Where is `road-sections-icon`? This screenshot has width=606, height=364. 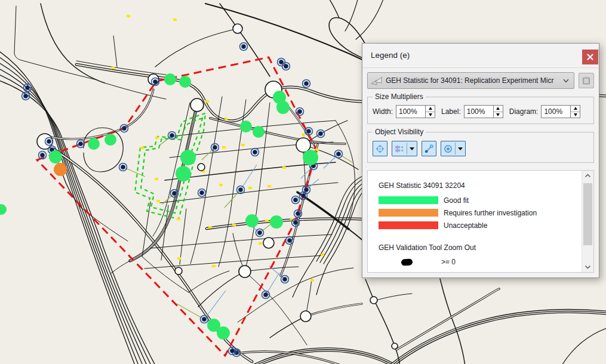
road-sections-icon is located at coordinates (399, 149).